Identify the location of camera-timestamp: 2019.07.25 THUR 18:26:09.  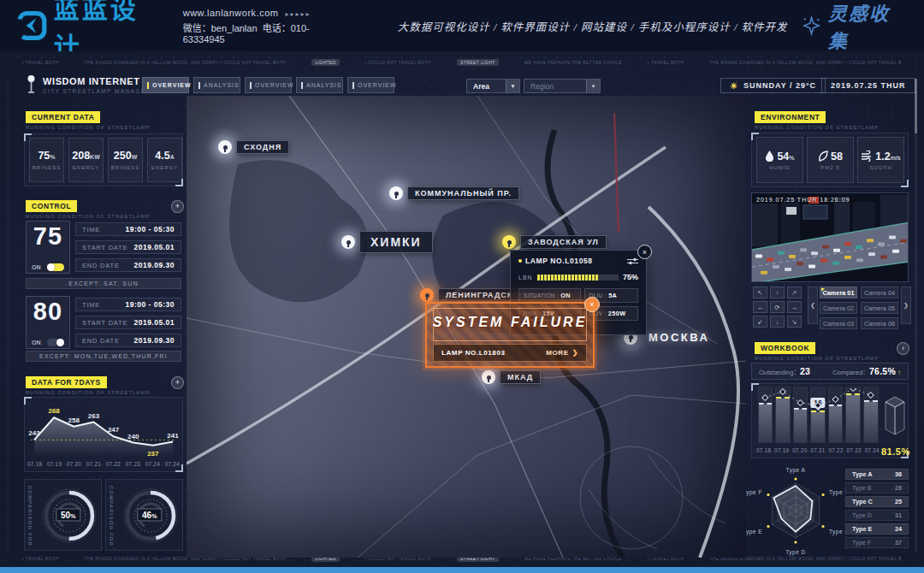
(803, 200).